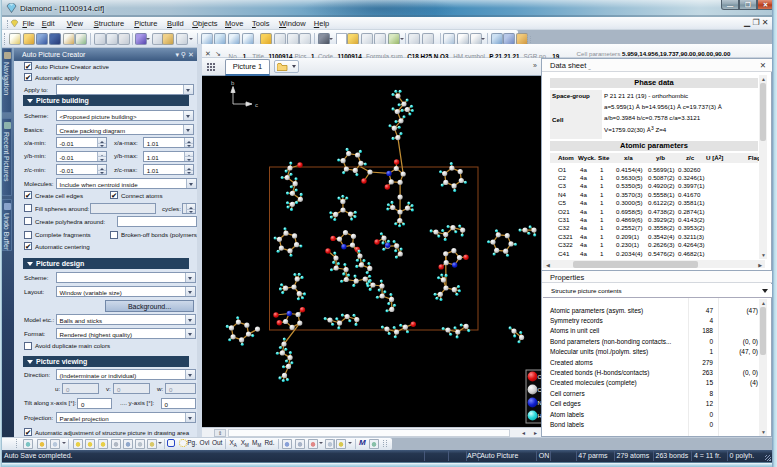  Describe the element at coordinates (256, 105) in the screenshot. I see `svg-text: c` at that location.